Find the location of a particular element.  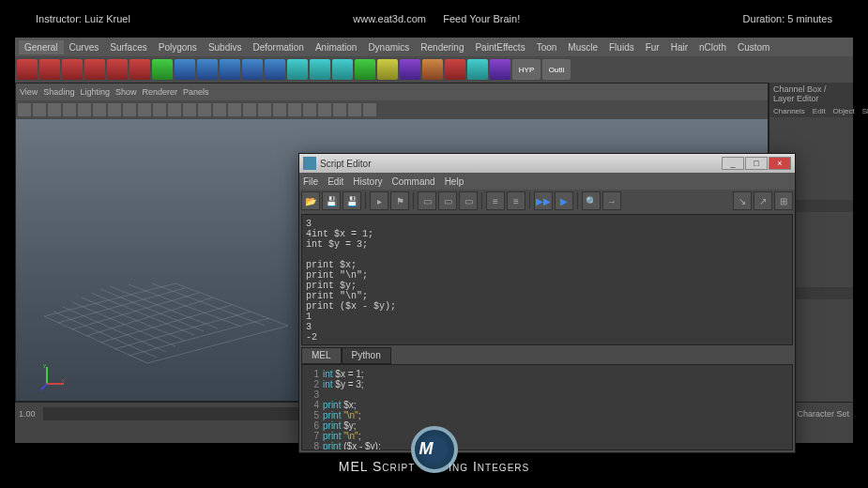

shelf-tab-toon: Toon is located at coordinates (547, 47).